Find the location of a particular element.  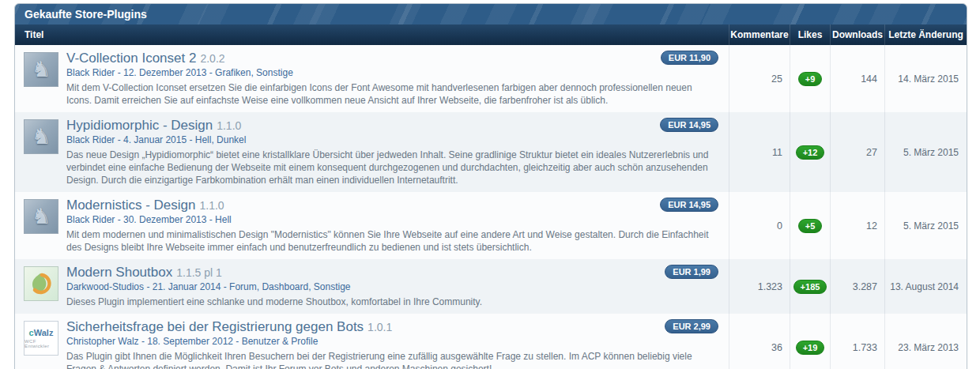

plugin-title-link: Sicherheitsfrage bei der Registrierung g… is located at coordinates (215, 327).